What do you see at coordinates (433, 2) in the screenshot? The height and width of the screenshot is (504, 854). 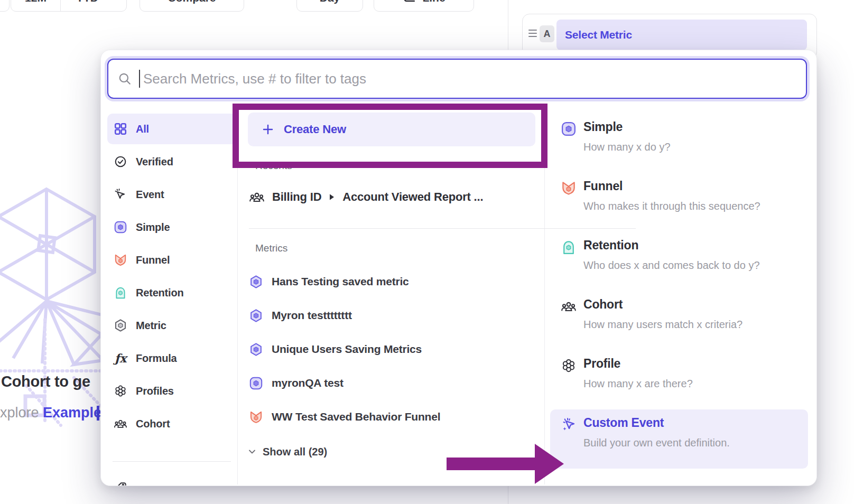 I see `chart-type-label: Line` at bounding box center [433, 2].